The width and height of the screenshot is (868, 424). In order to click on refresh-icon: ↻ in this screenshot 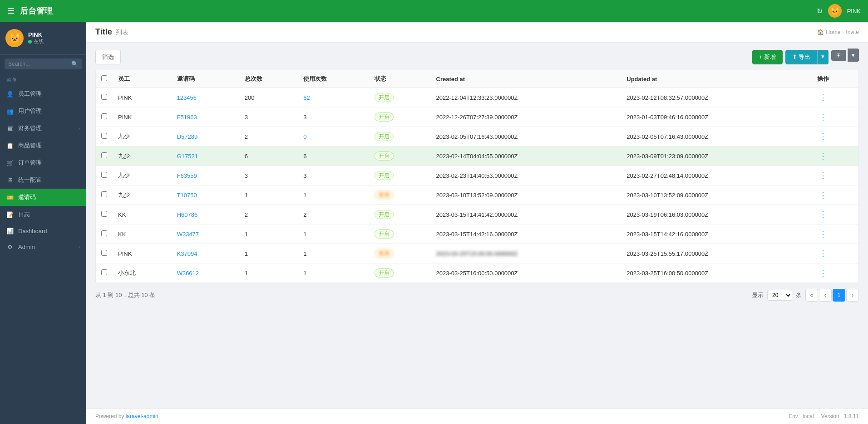, I will do `click(820, 11)`.